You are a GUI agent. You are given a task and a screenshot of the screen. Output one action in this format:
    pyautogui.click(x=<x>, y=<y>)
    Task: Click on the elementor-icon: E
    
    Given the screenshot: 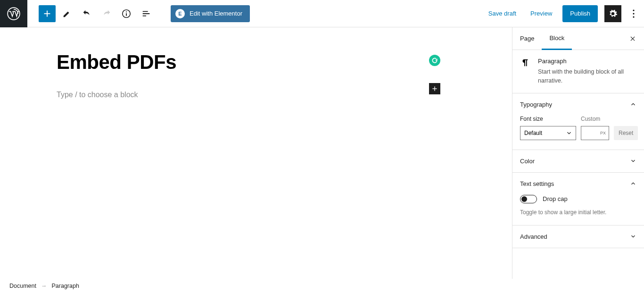 What is the action you would take?
    pyautogui.click(x=180, y=14)
    